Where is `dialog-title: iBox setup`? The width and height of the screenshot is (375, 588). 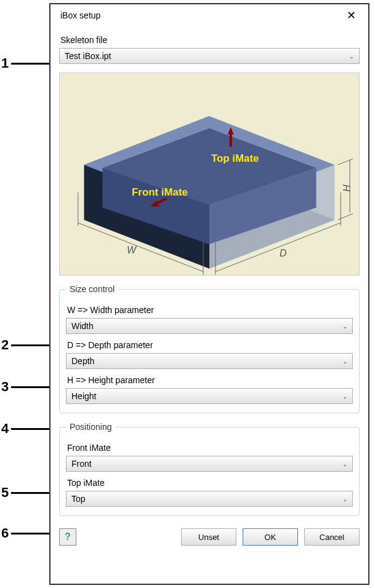 dialog-title: iBox setup is located at coordinates (200, 15).